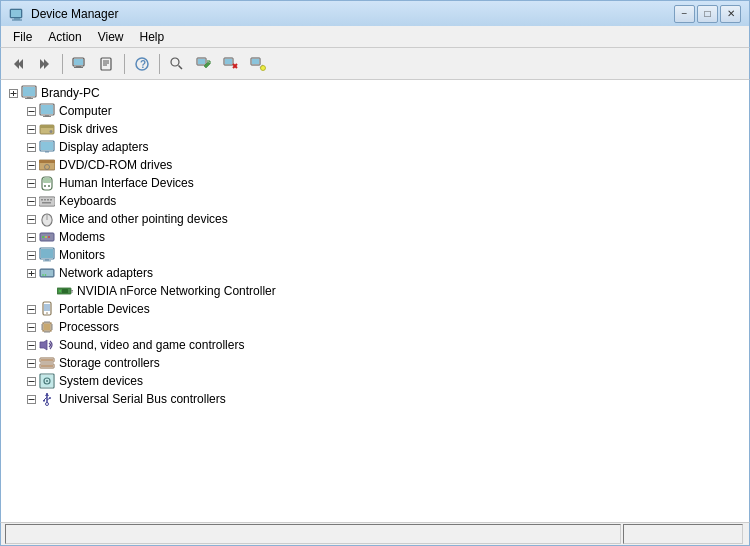 This screenshot has width=750, height=546. I want to click on uninstall-button, so click(231, 64).